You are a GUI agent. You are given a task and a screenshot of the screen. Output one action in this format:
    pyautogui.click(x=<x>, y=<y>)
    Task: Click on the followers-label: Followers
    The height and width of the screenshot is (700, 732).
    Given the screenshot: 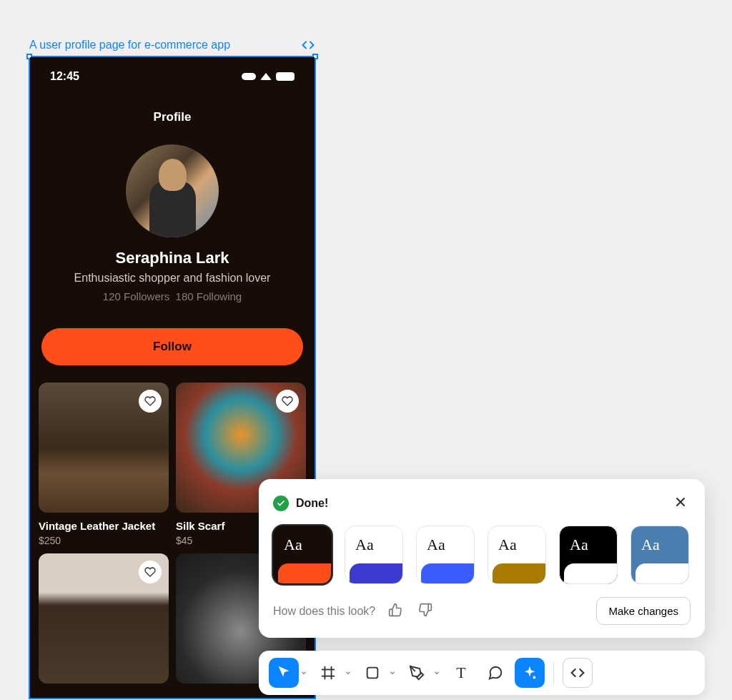 What is the action you would take?
    pyautogui.click(x=147, y=296)
    